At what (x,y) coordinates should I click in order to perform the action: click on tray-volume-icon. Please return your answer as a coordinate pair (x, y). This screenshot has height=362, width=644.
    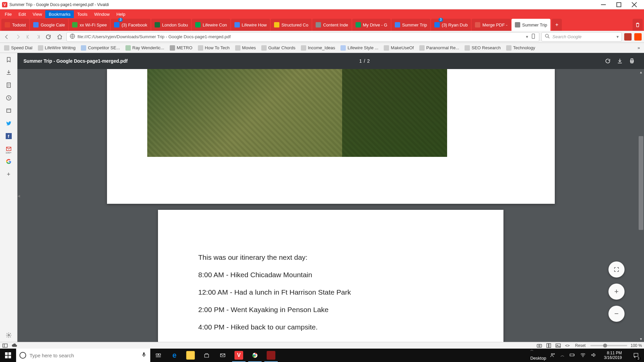
    Looking at the image, I should click on (594, 355).